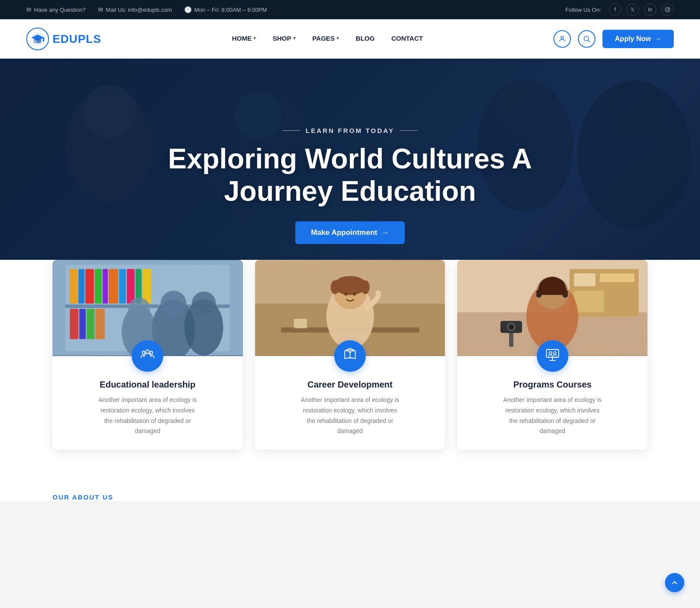 This screenshot has height=608, width=700. I want to click on logo-text-accent: LS, so click(94, 39).